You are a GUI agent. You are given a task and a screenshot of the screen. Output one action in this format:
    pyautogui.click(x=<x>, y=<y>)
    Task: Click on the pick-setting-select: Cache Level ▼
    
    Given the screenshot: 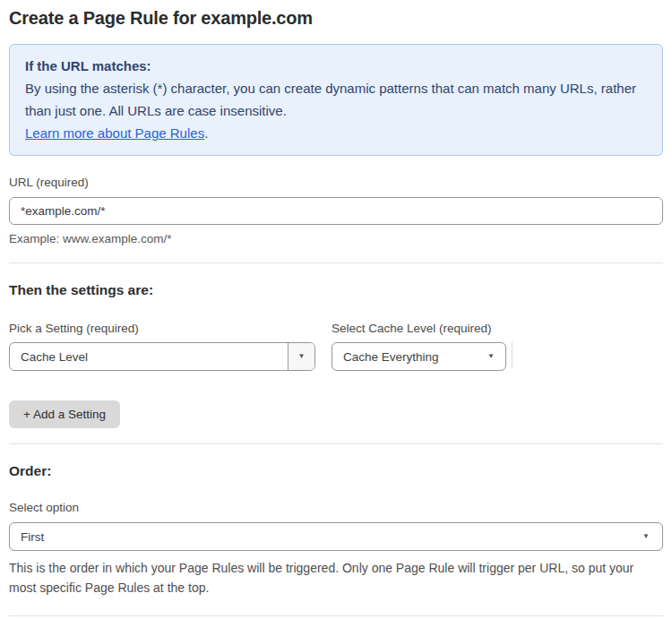 What is the action you would take?
    pyautogui.click(x=162, y=357)
    